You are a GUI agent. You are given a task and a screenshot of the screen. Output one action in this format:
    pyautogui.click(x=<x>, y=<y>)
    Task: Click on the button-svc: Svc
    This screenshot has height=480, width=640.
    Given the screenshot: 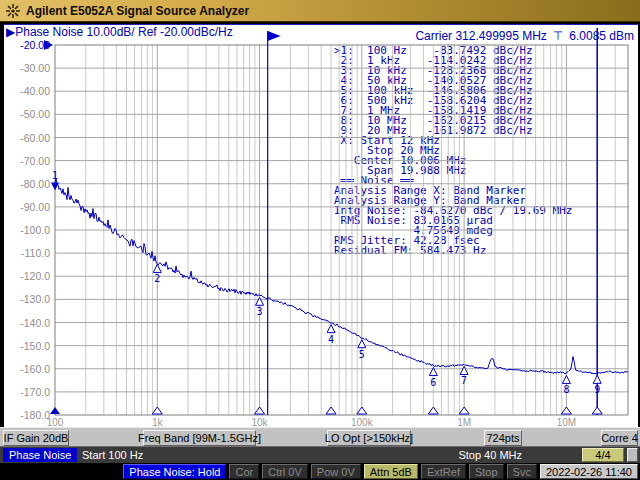 What is the action you would take?
    pyautogui.click(x=522, y=472)
    